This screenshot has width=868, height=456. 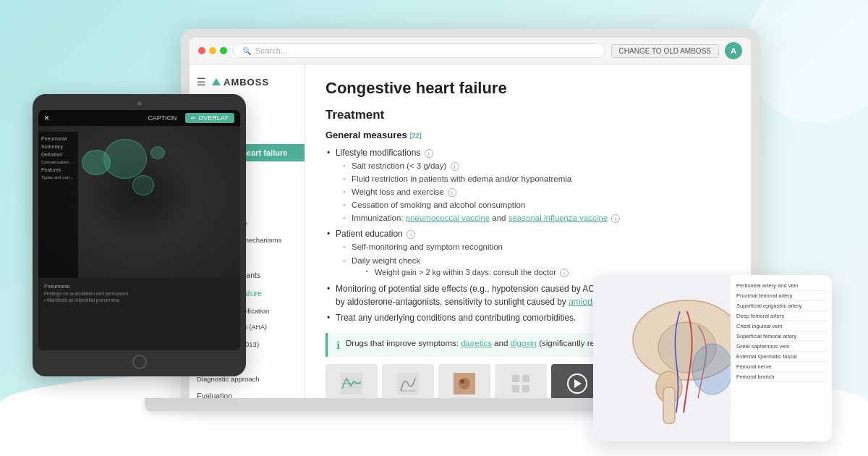 What do you see at coordinates (781, 286) in the screenshot?
I see `anatomy-label-1: Peritoneal artery and vein` at bounding box center [781, 286].